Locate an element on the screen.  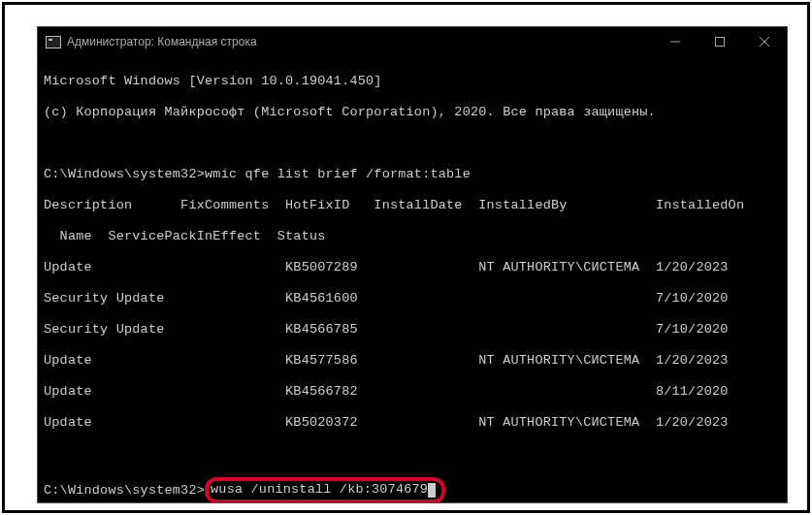
prompt-line-1: C:\Windows\system32>wmic qfe list brief … is located at coordinates (412, 175).